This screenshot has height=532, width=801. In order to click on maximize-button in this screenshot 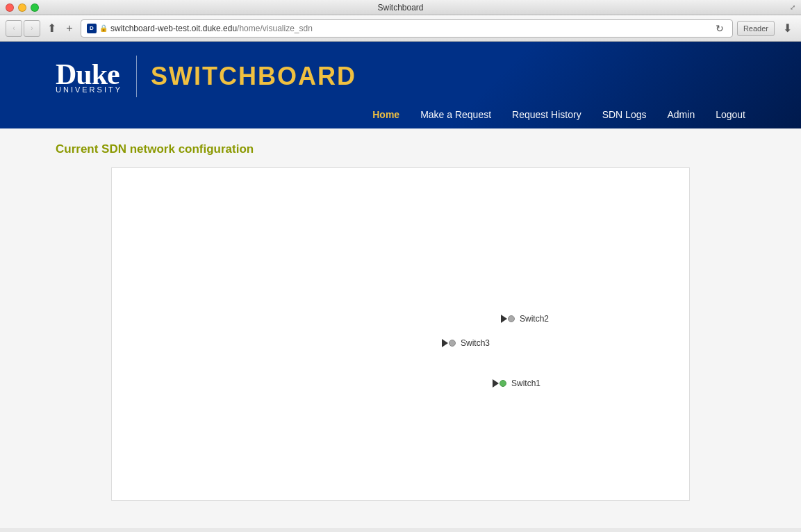, I will do `click(35, 8)`.